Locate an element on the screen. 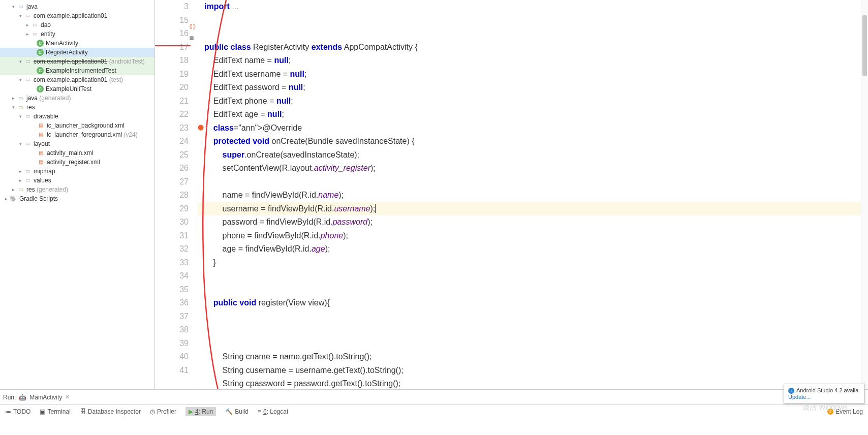 This screenshot has height=435, width=868. scrollbar-thumb is located at coordinates (865, 46).